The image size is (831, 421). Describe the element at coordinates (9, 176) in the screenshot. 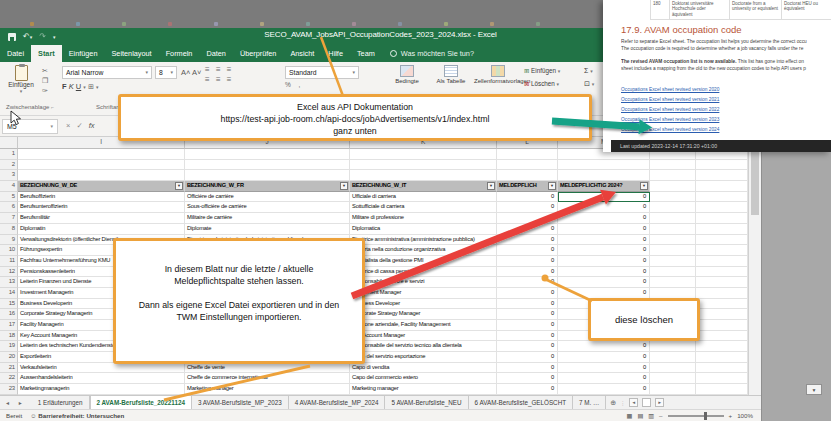

I see `row-header-3: 3` at that location.